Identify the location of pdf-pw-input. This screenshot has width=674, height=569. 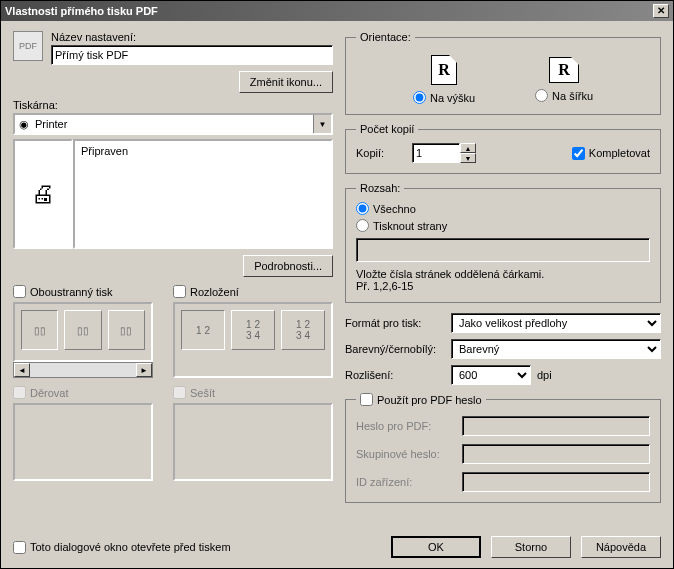
(556, 426).